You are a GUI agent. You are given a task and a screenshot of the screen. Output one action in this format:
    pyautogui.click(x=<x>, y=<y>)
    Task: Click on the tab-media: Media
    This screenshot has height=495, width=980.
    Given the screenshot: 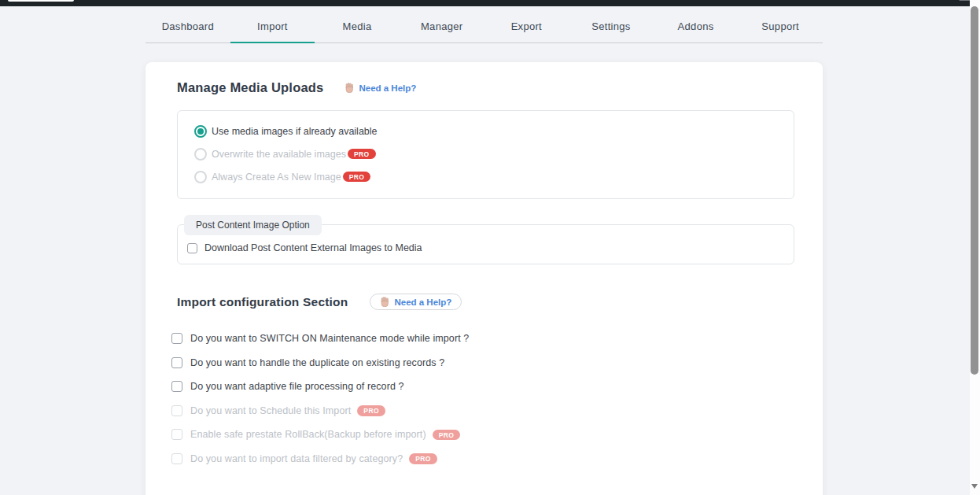 What is the action you would take?
    pyautogui.click(x=357, y=28)
    